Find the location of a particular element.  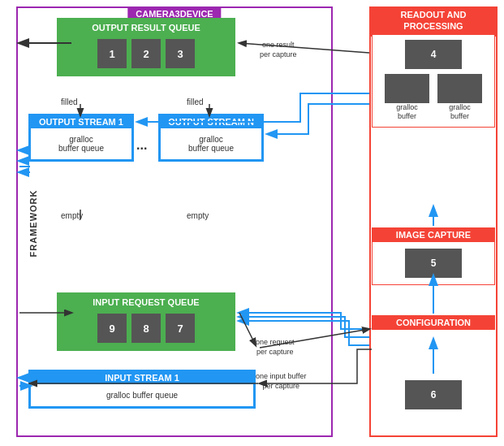

output-stream-n-box: OUTPUT STREAM N grallocbuffer queue is located at coordinates (211, 138).